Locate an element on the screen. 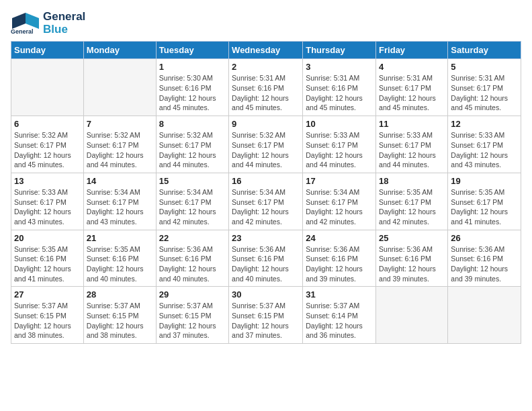 Image resolution: width=532 pixels, height=411 pixels. day-number: 4 is located at coordinates (412, 67).